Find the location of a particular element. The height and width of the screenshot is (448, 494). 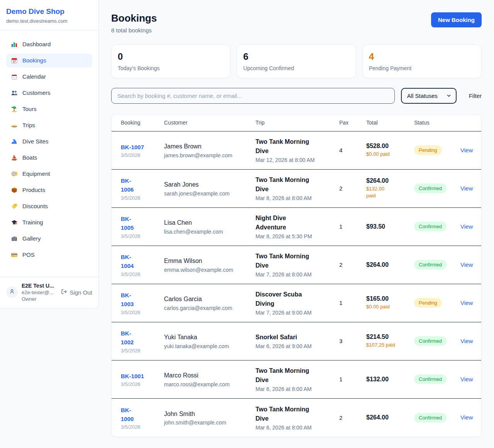

sidebar-item-discounts: Discounts is located at coordinates (49, 206).